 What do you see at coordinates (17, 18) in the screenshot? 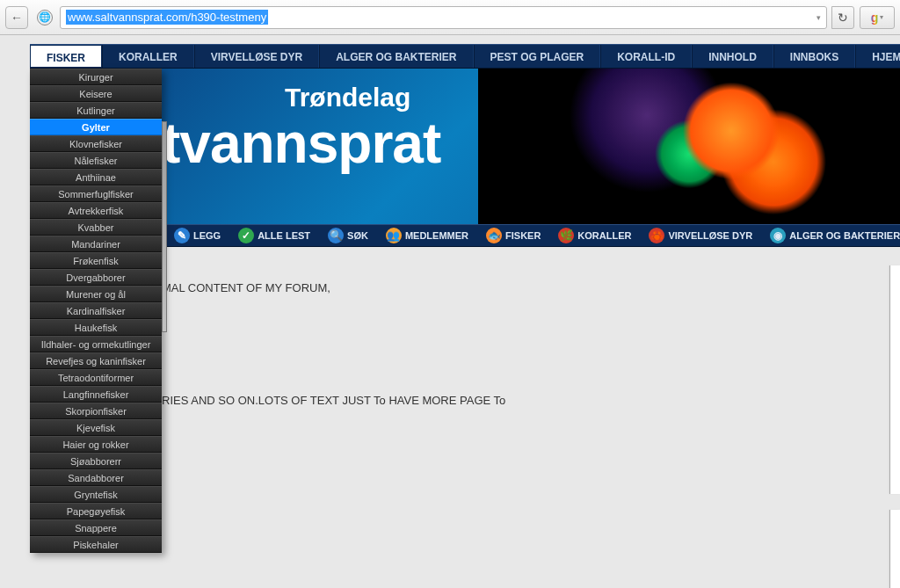
I see `arrow-left-icon: ←` at bounding box center [17, 18].